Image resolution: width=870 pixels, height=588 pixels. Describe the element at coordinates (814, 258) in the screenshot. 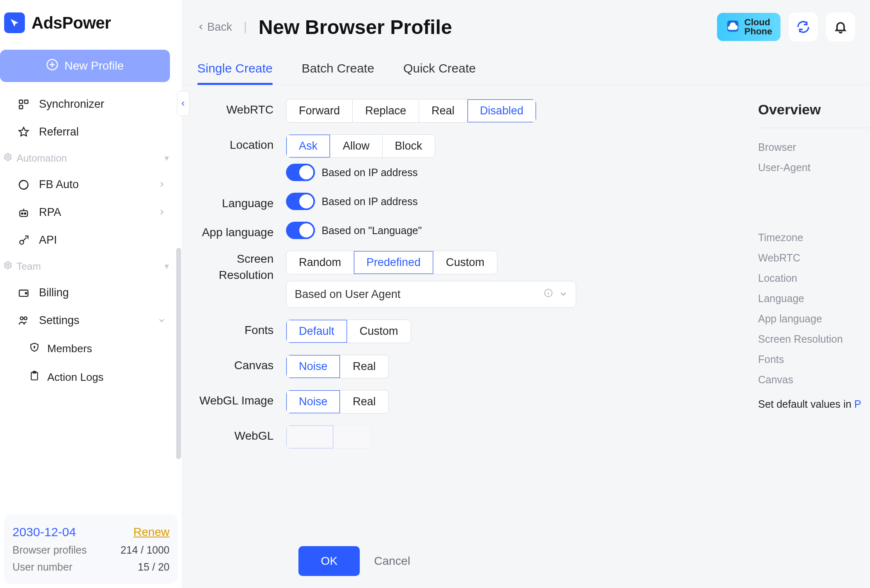

I see `overview-webrtc: WebRTC` at that location.